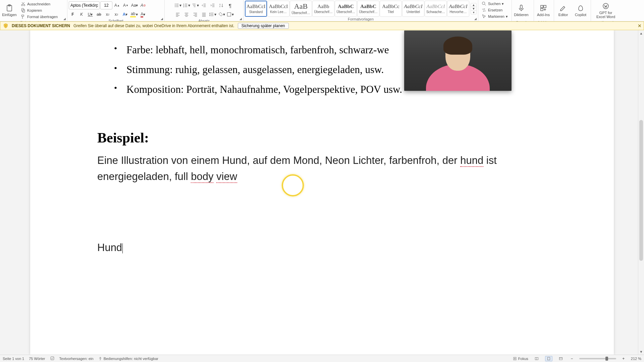 The width and height of the screenshot is (644, 362). Describe the element at coordinates (84, 5) in the screenshot. I see `font-name-combo` at that location.